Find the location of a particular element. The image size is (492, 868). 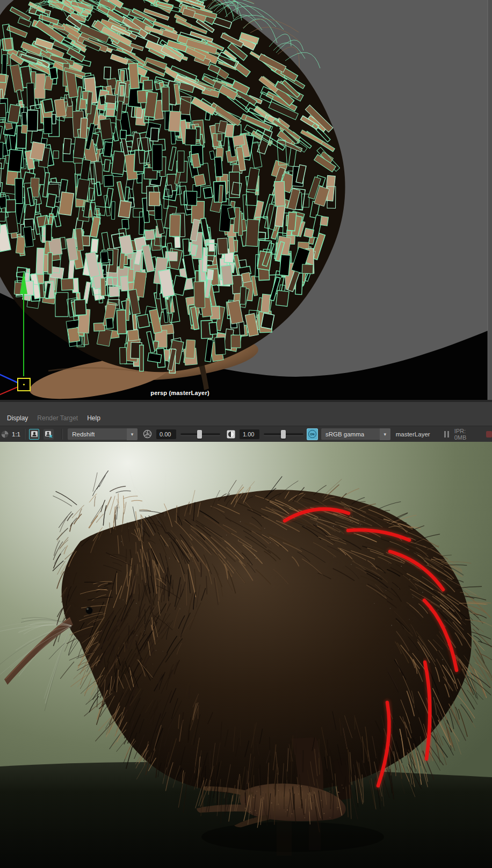

zoom-ratio-label: 1:1 is located at coordinates (16, 434).